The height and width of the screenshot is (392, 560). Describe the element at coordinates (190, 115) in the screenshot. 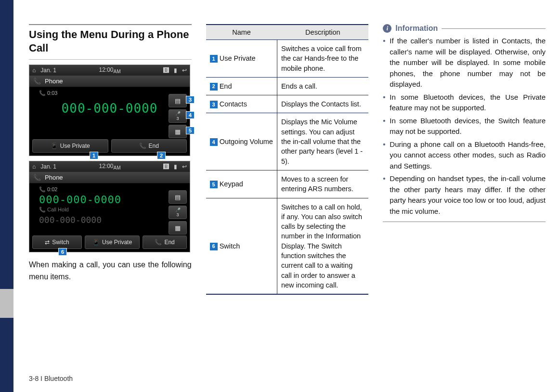

I see `callout-marker: 4` at that location.